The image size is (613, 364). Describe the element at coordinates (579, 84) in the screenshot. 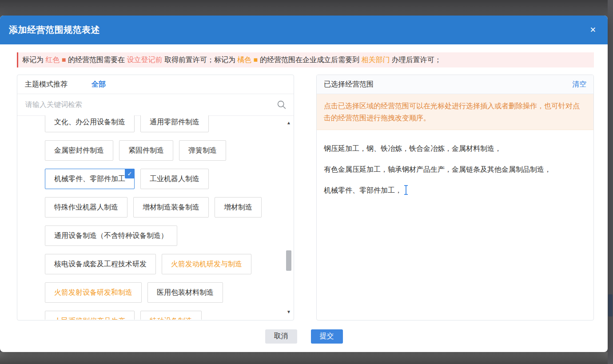

I see `clear-button: 清空` at that location.